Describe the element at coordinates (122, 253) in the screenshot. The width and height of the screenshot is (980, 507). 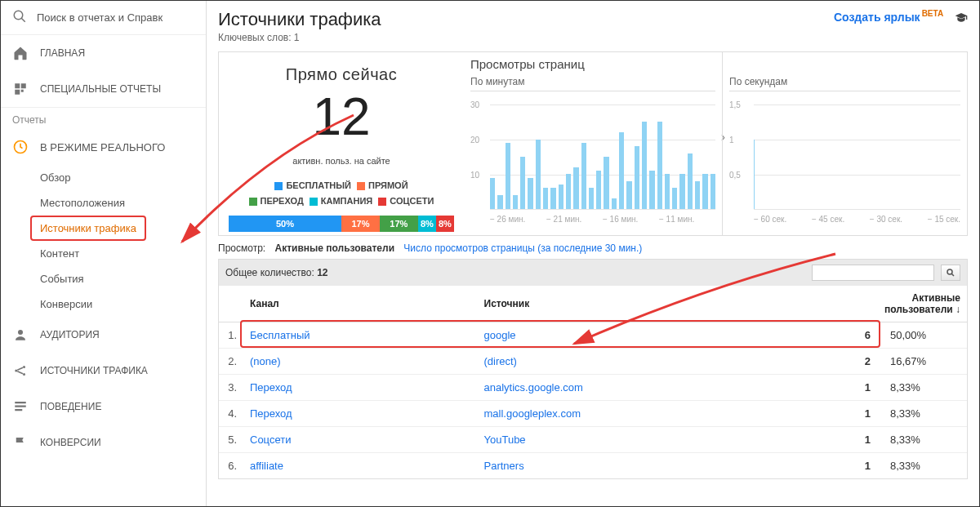
I see `sub-content: Контент` at that location.